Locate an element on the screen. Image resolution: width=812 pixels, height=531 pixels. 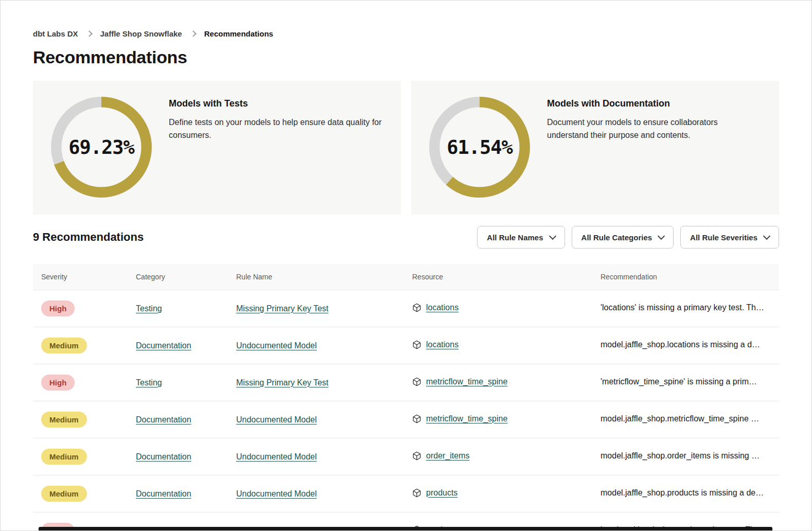
recommendation-text: 'metricflow_time_spine' is missing a pri… is located at coordinates (679, 382).